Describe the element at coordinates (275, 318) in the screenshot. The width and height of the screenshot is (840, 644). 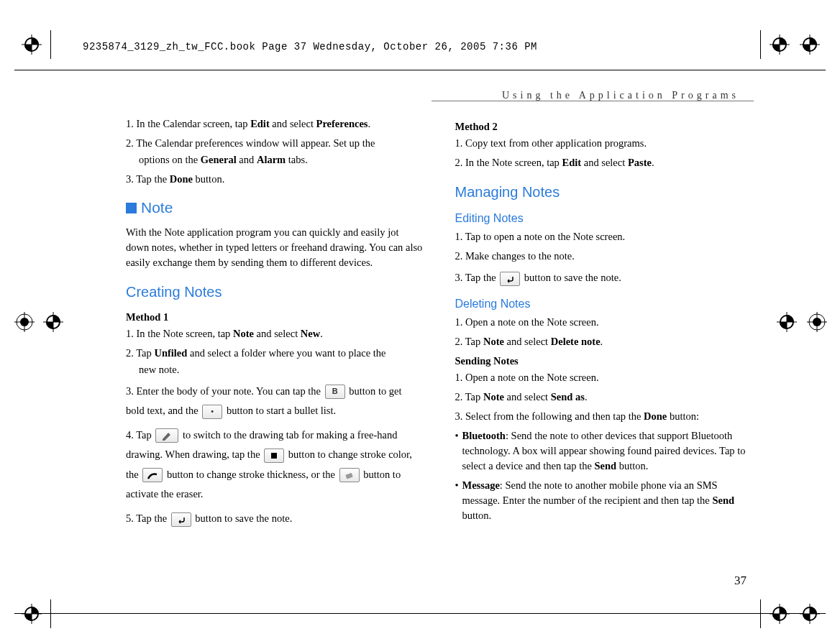
I see `method1-label: Method 1` at that location.